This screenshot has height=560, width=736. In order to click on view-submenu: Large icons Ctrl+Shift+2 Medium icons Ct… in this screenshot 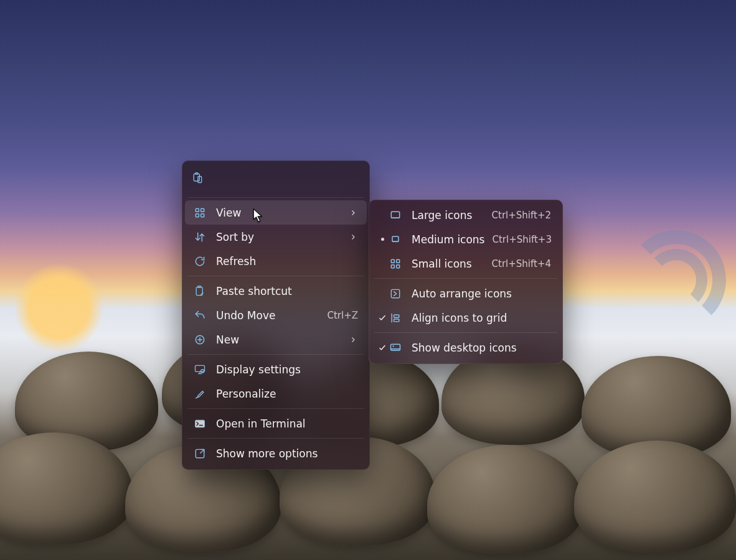, I will do `click(466, 282)`.